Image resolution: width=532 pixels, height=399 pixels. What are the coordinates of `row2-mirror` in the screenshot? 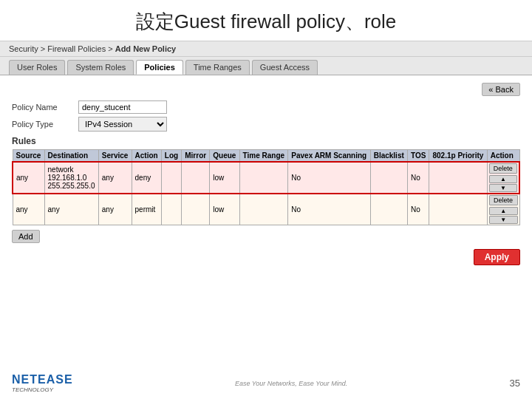 It's located at (196, 210).